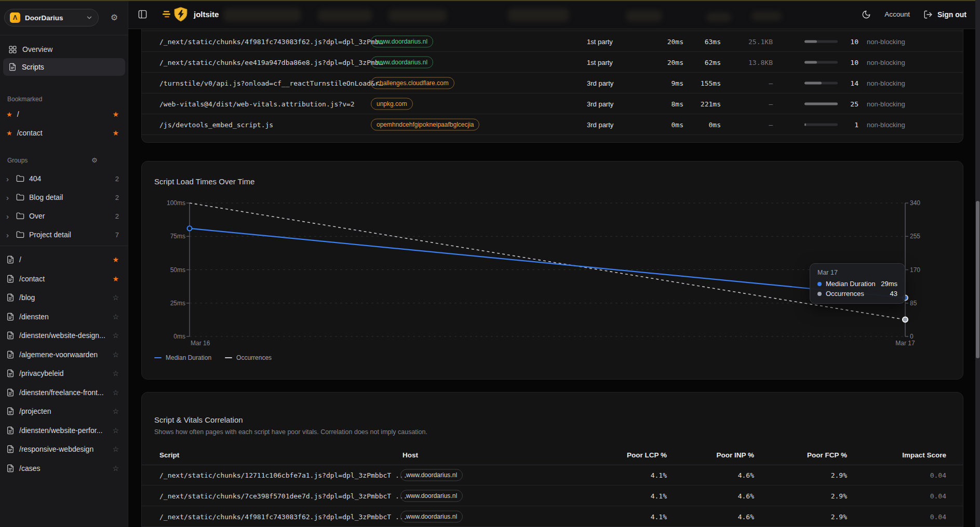  I want to click on page-item: /algemene-voorwaarden☆, so click(64, 355).